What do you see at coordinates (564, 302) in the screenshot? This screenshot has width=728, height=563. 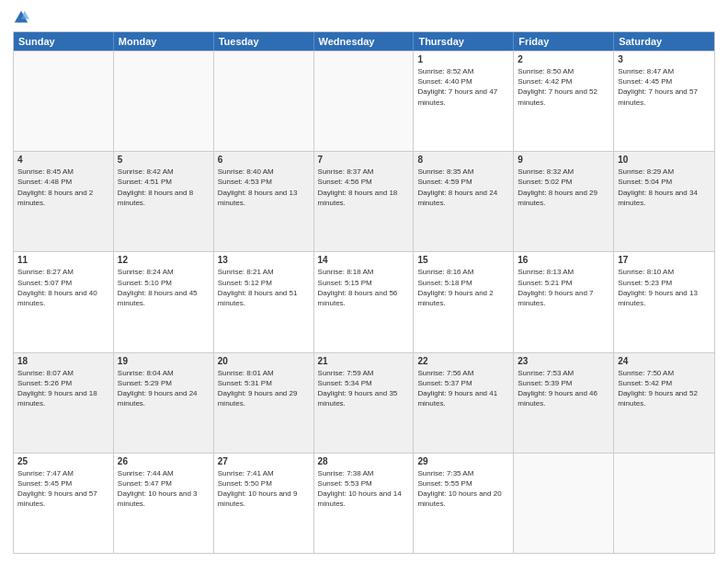 I see `calendar-cell: 16Sunrise: 8:13 AMSunset: 5:21 PMDayligh…` at bounding box center [564, 302].